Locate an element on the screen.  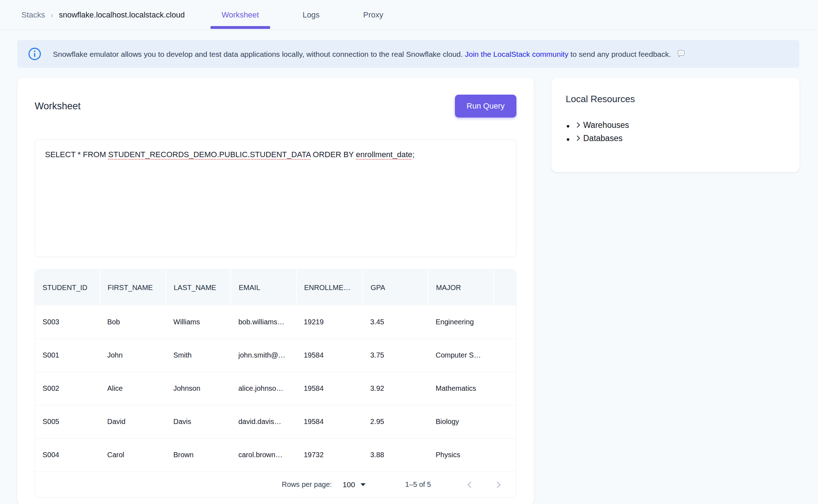
column-header-gpa: GPA is located at coordinates (395, 288).